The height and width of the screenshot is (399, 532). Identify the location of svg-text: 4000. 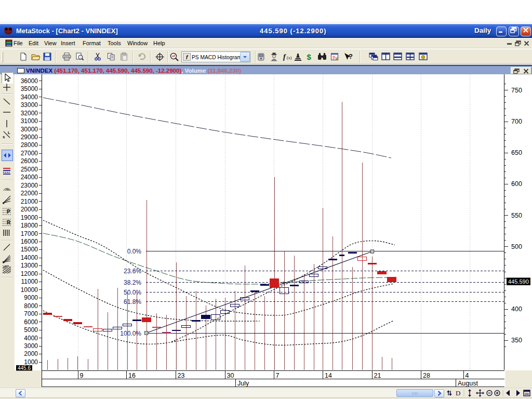
(31, 338).